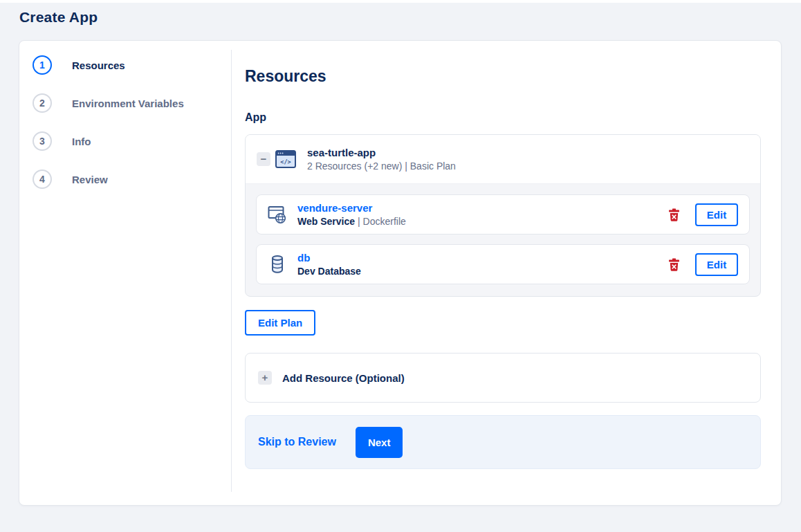 Image resolution: width=801 pixels, height=532 pixels. Describe the element at coordinates (42, 103) in the screenshot. I see `step-number-2: 2` at that location.